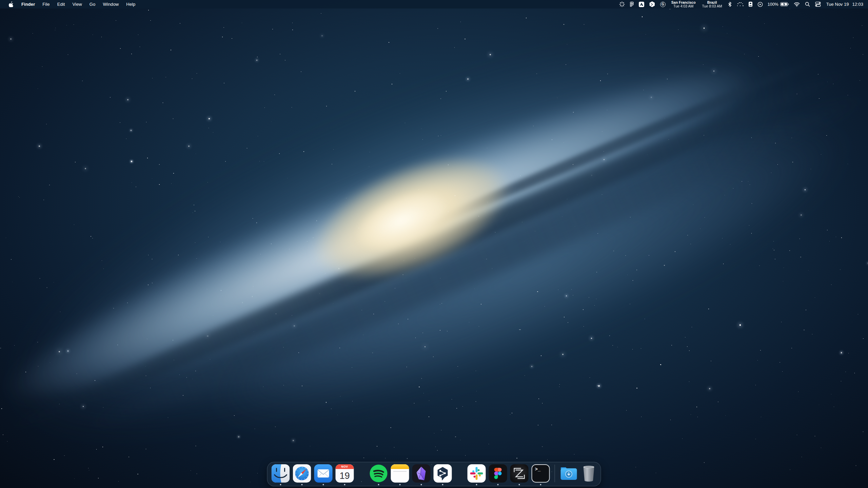 This screenshot has width=868, height=488. Describe the element at coordinates (741, 4) in the screenshot. I see `dotted-frame-icon` at that location.